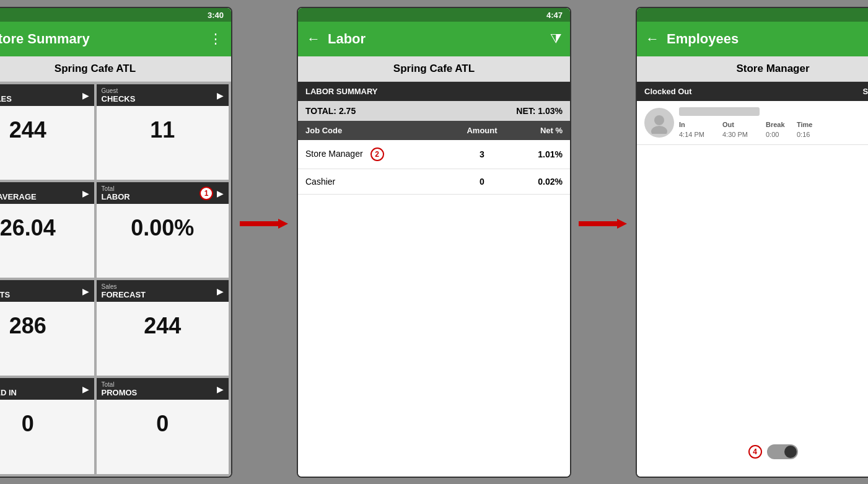 The image size is (868, 484). What do you see at coordinates (482, 154) in the screenshot?
I see `labor-amount-store-manager: 3` at bounding box center [482, 154].